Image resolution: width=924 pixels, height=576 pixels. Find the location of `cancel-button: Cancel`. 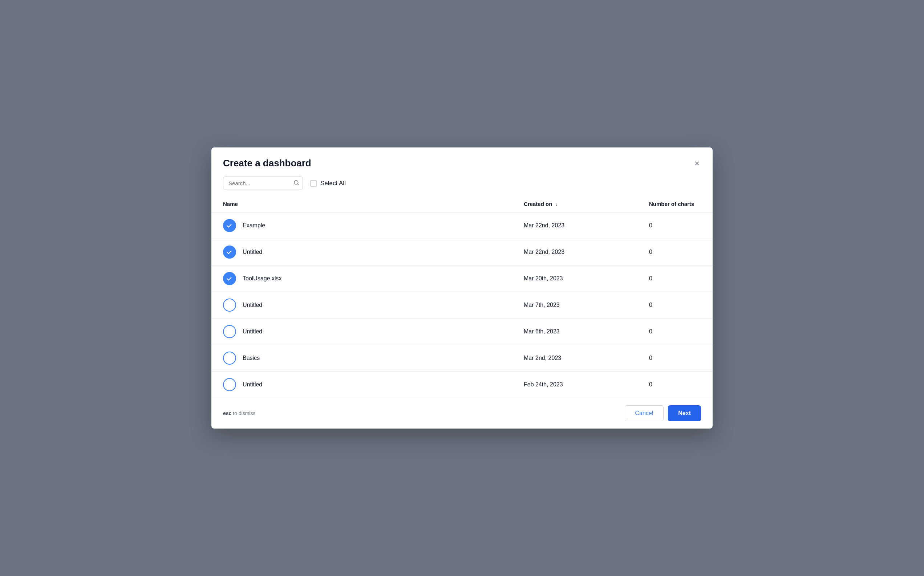

cancel-button: Cancel is located at coordinates (644, 413).